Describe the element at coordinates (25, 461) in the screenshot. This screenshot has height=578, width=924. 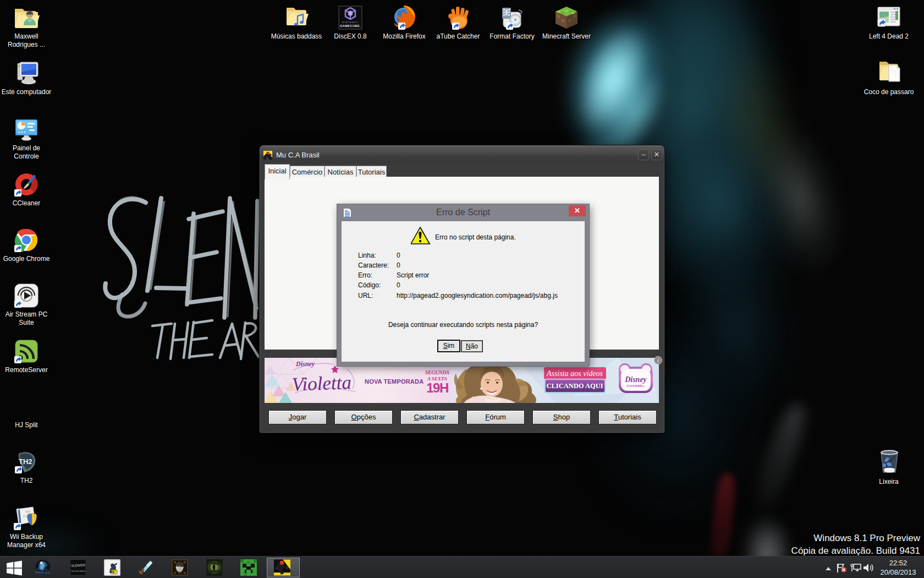
I see `svg-text: TH2` at that location.